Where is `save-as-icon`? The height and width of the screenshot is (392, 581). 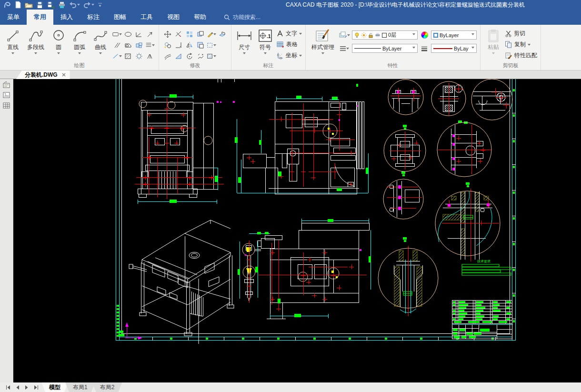
save-as-icon is located at coordinates (50, 5).